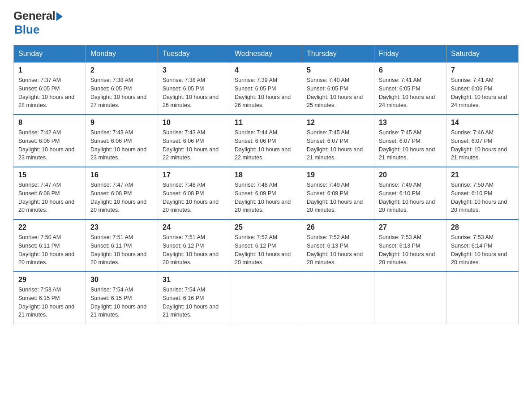 This screenshot has width=532, height=411. I want to click on calendar-cell: 20Sunrise: 7:49 AMSunset: 6:10 PMDayligh…, so click(410, 193).